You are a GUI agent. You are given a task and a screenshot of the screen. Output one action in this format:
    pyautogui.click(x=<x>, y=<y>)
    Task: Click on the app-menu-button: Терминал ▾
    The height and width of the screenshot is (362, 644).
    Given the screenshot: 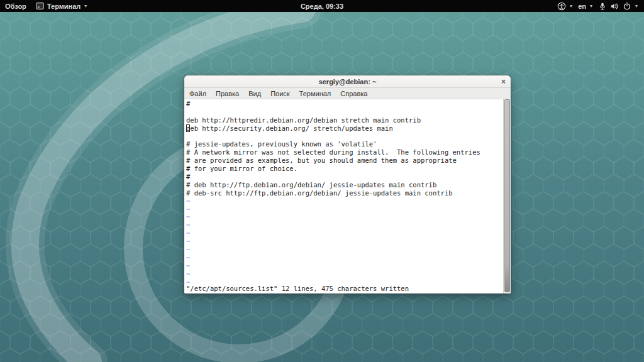 What is the action you would take?
    pyautogui.click(x=62, y=6)
    